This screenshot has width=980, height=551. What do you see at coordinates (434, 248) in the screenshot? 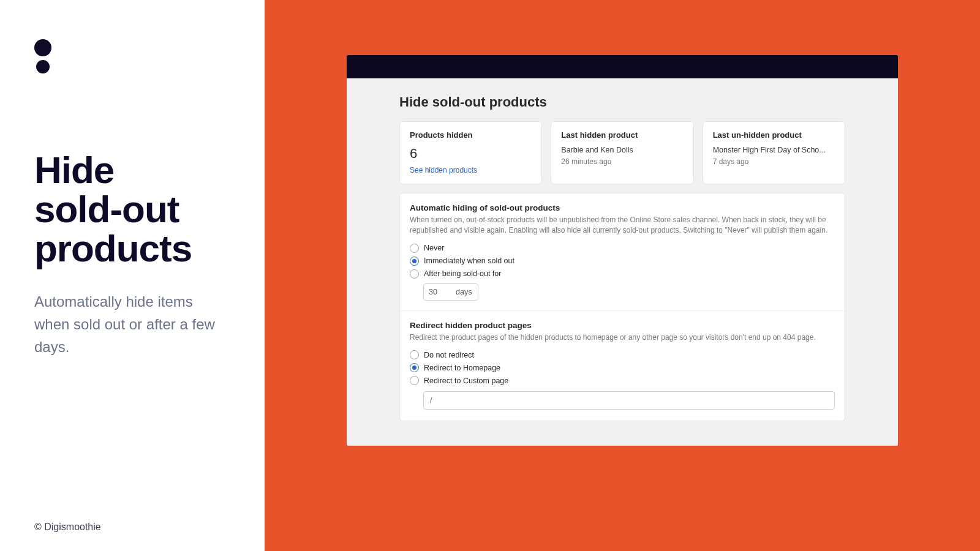
I see `radio-label: Never` at bounding box center [434, 248].